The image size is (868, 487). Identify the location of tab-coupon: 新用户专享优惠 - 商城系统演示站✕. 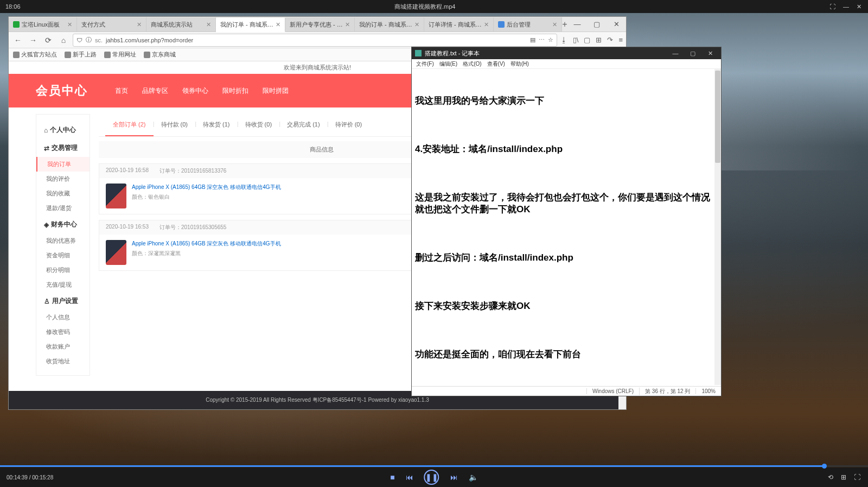
(320, 24).